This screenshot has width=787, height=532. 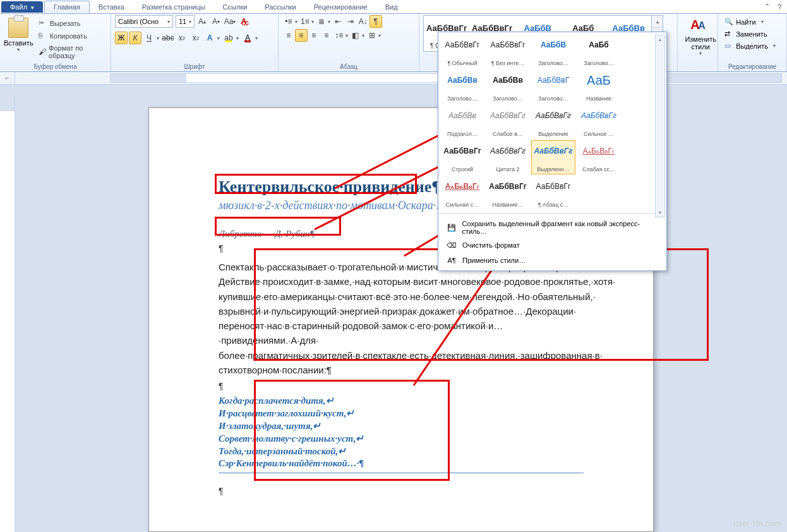 I want to click on style-item: АаБбВвГгВыделенн…, so click(x=553, y=157).